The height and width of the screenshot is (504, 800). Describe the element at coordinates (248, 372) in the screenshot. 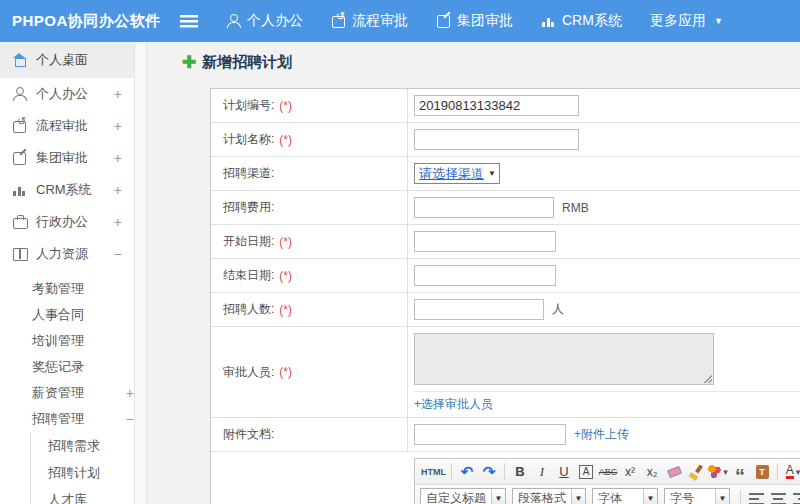

I see `field-label: 审批人员:` at that location.